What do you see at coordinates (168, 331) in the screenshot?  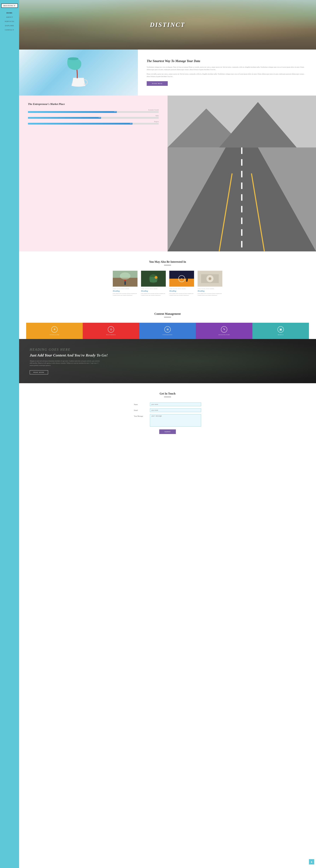 I see `cm-tab-typography: ⊕ TYPOGRAPHY` at bounding box center [168, 331].